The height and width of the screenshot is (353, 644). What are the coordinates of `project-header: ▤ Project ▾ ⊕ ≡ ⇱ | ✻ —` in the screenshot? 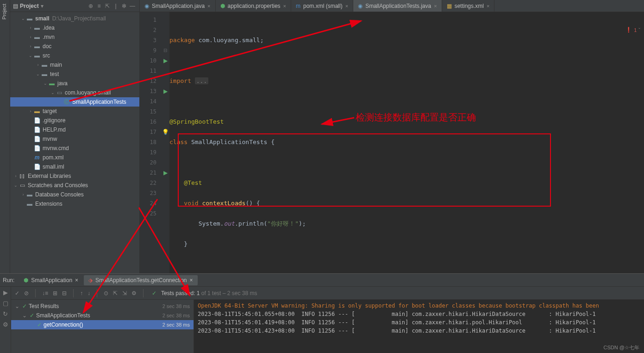 It's located at (75, 6).